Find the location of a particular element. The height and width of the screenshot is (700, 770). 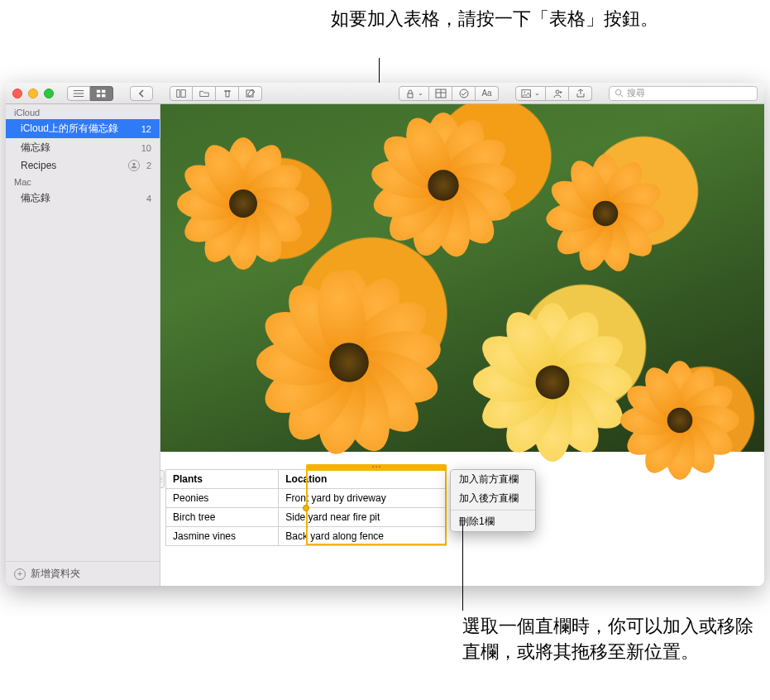

delete-button is located at coordinates (227, 93).